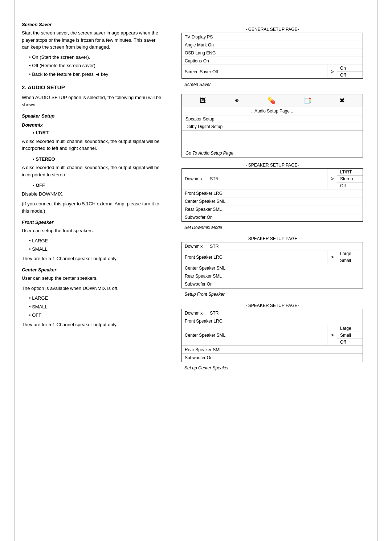 This screenshot has width=392, height=541. What do you see at coordinates (350, 179) in the screenshot?
I see `sp1-options: LT/RT Stereo Off` at bounding box center [350, 179].